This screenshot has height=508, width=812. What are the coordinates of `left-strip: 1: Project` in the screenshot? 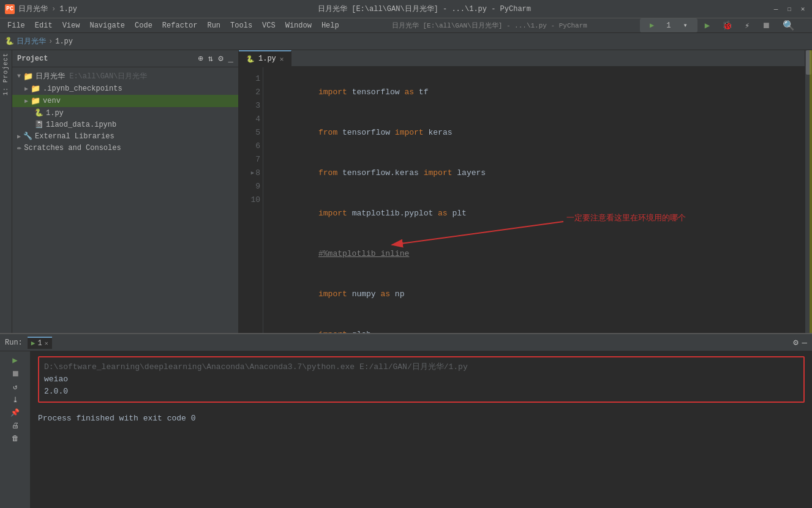 It's located at (6, 192).